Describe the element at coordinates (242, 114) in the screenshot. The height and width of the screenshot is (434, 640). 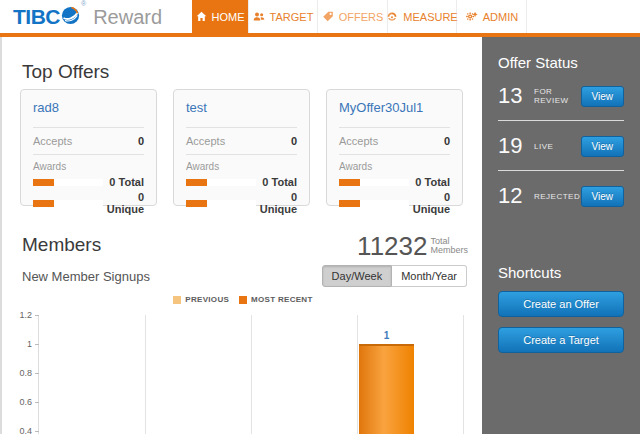
I see `offer-title-link: test` at that location.